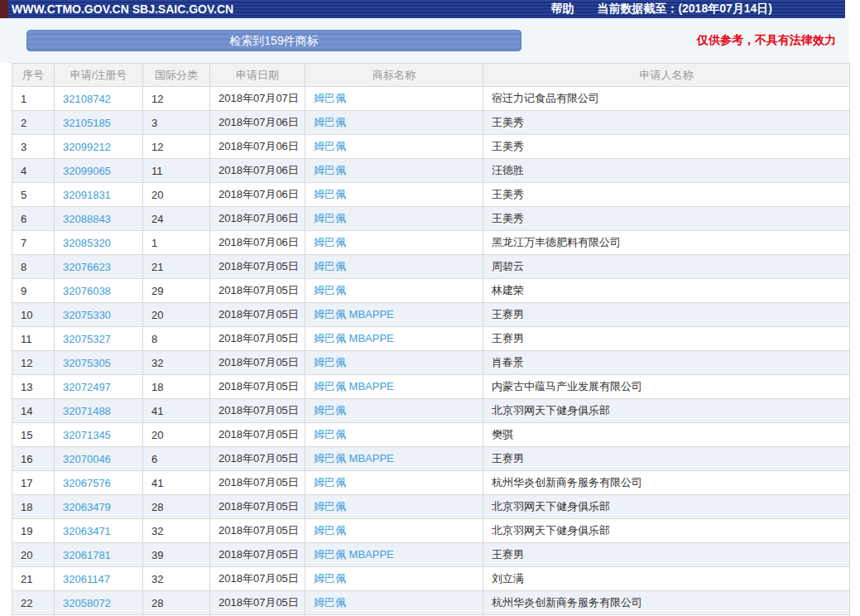  Describe the element at coordinates (99, 555) in the screenshot. I see `cell-registration-no: 32061781` at that location.